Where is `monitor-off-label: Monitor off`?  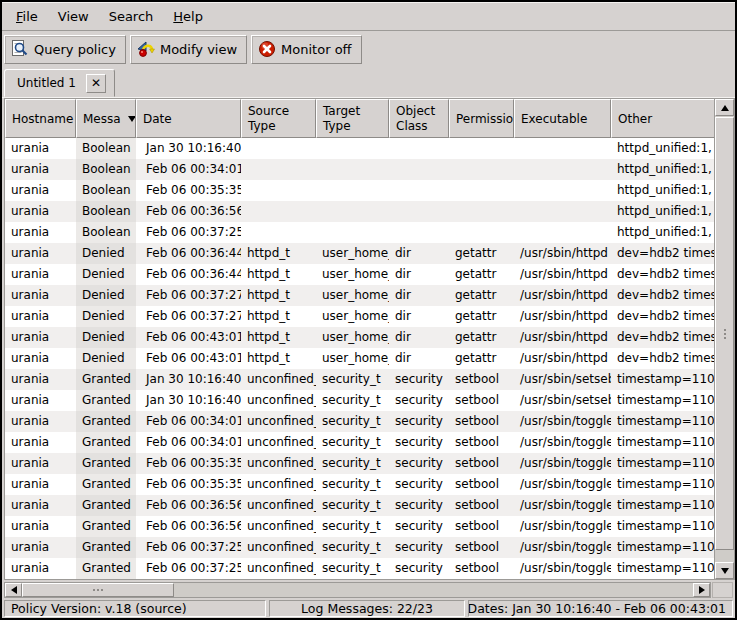 monitor-off-label: Monitor off is located at coordinates (316, 50).